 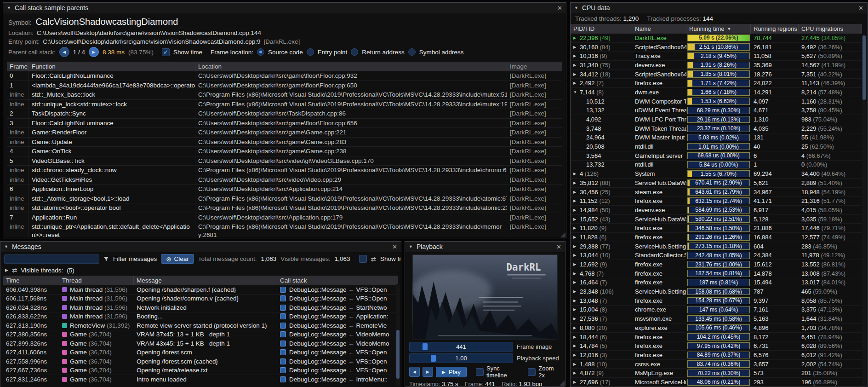 What do you see at coordinates (285, 190) in the screenshot?
I see `callstack-frame-row: 6Application::InnerLoopC:\Users\wolf\Des…` at bounding box center [285, 190].